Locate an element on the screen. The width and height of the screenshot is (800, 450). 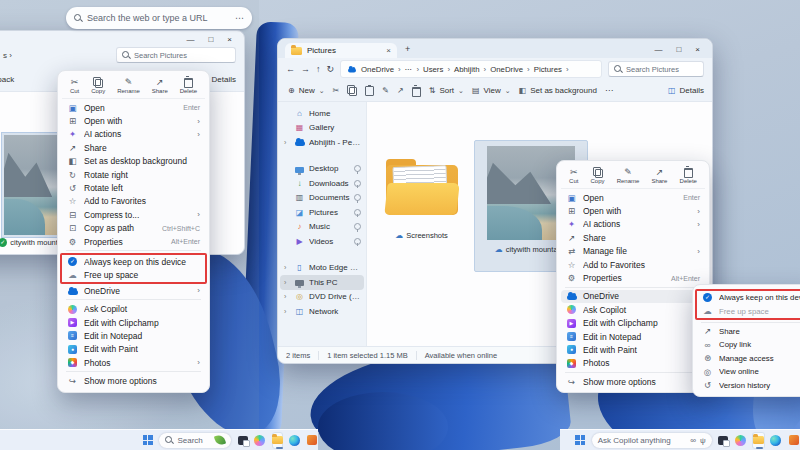
copilot-search: Ask Copilot anything ∞ ψ is located at coordinates (652, 440).